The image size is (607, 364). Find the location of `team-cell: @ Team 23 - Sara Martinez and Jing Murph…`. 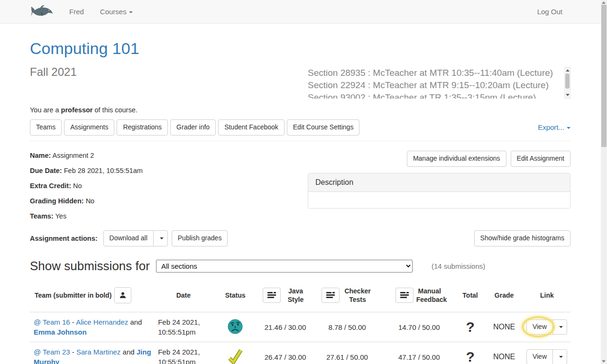

team-cell: @ Team 23 - Sara Martinez and Jing Murph… is located at coordinates (92, 353).